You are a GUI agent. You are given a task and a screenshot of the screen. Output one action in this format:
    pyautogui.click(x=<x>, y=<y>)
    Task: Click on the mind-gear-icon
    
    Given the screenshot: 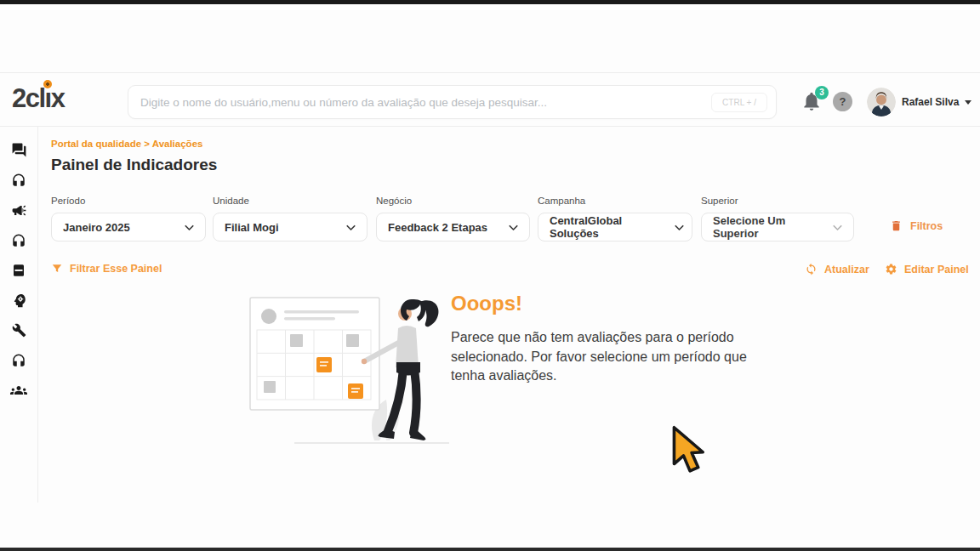 What is the action you would take?
    pyautogui.click(x=19, y=301)
    